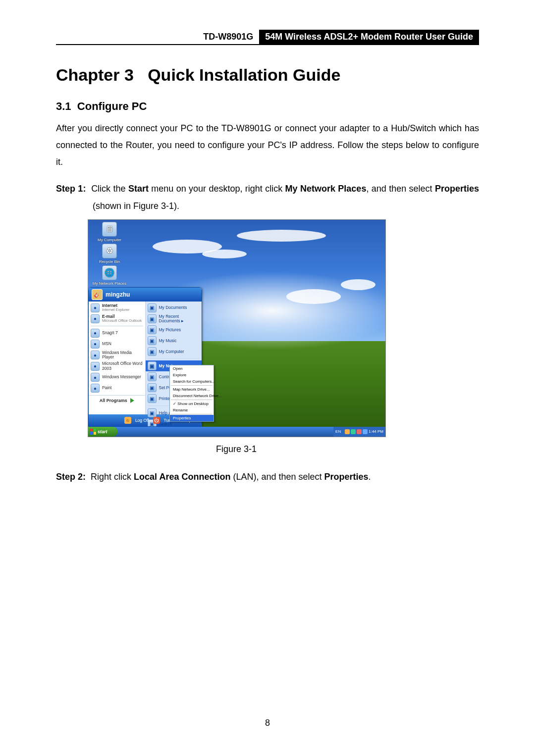 The height and width of the screenshot is (756, 535). I want to click on step-1-bold-start: Start, so click(139, 189).